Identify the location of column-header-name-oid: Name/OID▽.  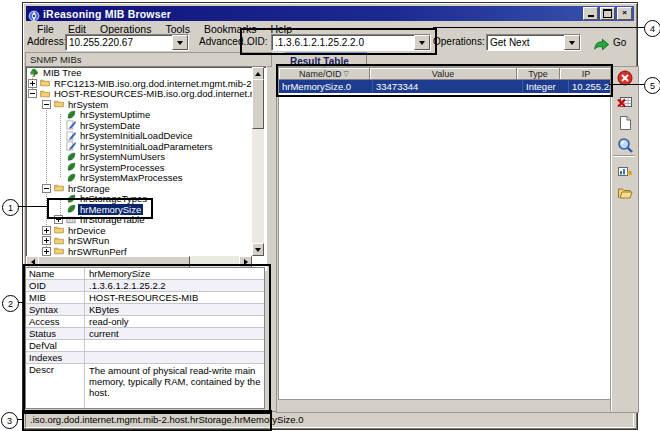
(324, 74).